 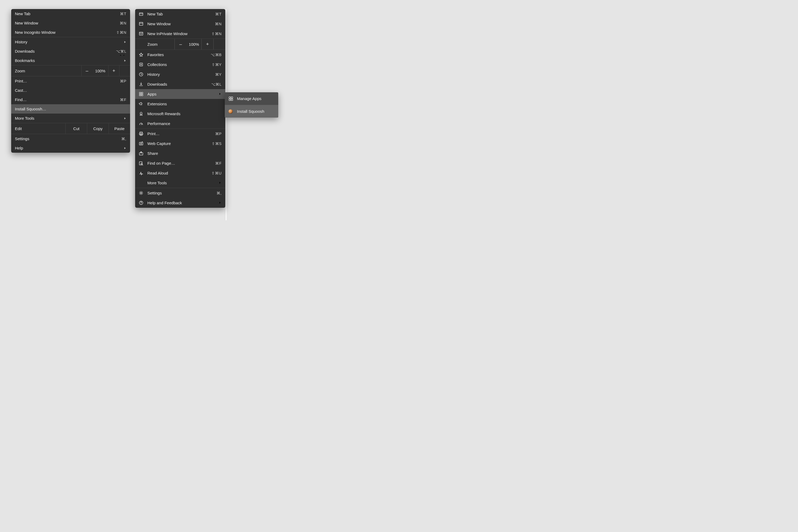 What do you see at coordinates (216, 144) in the screenshot?
I see `shortcut: ⇧⌘S` at bounding box center [216, 144].